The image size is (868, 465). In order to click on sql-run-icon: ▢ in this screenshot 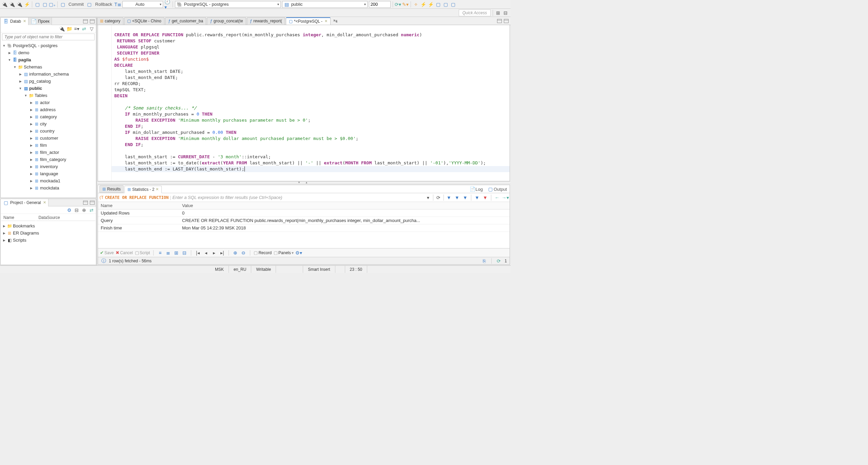, I will do `click(45, 4)`.